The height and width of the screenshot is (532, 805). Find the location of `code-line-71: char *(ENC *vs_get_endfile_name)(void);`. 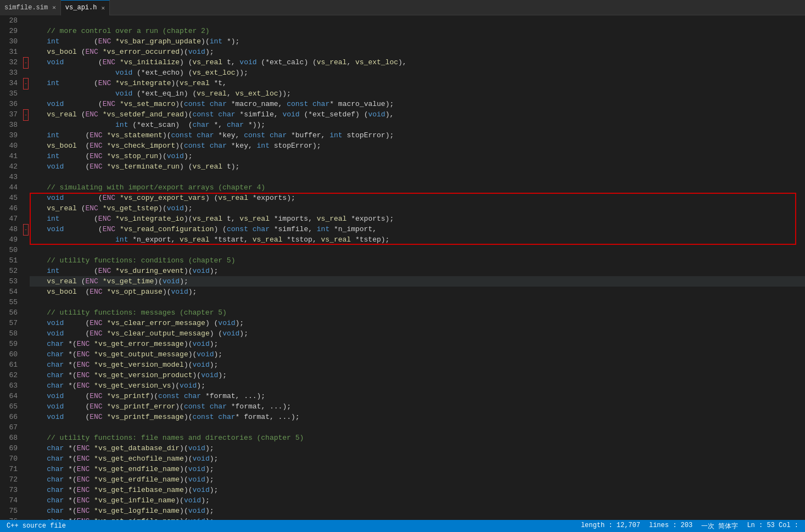

code-line-71: char *(ENC *vs_get_endfile_name)(void); is located at coordinates (417, 469).